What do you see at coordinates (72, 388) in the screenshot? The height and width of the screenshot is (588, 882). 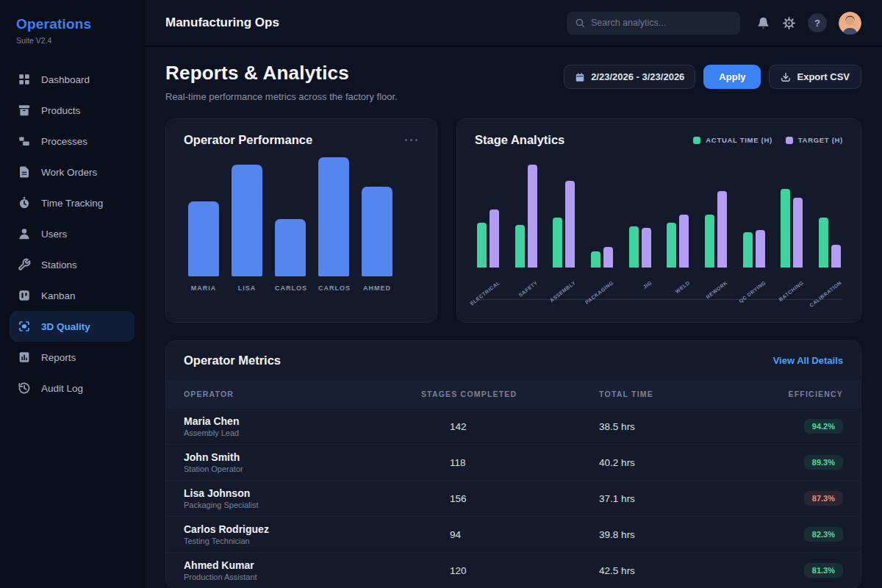 I see `sidebar-item-audit-log: Audit Log` at bounding box center [72, 388].